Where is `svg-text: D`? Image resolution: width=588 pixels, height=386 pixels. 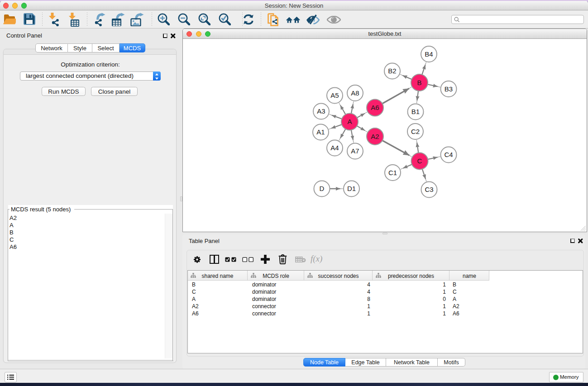 svg-text: D is located at coordinates (322, 188).